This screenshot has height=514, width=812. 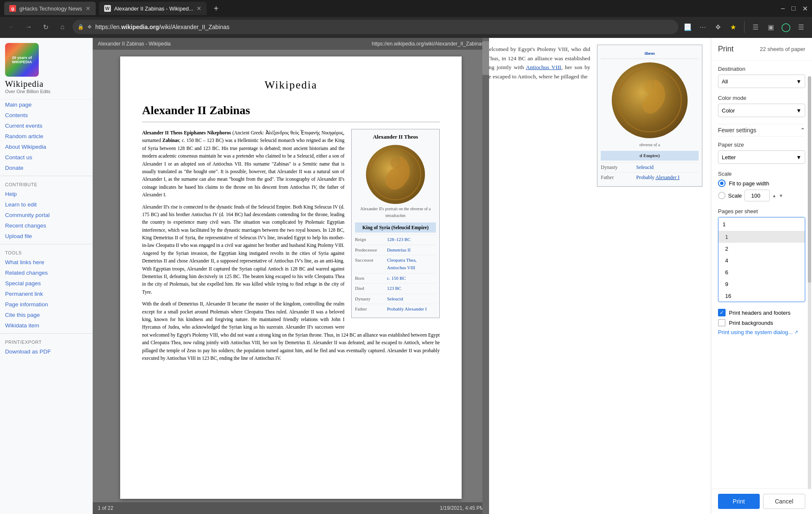 What do you see at coordinates (703, 27) in the screenshot?
I see `more-options-icon: ⋯` at bounding box center [703, 27].